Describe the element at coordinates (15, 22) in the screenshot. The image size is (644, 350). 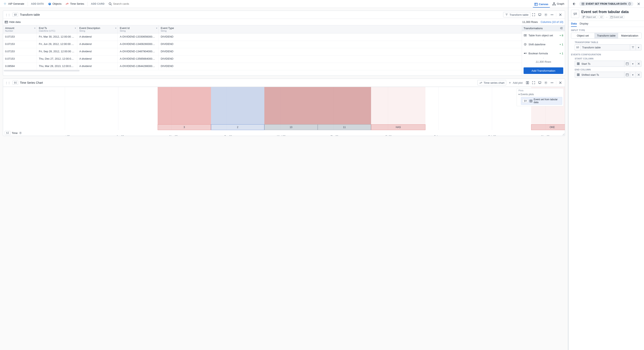
I see `hide-data-button: Hide data` at that location.